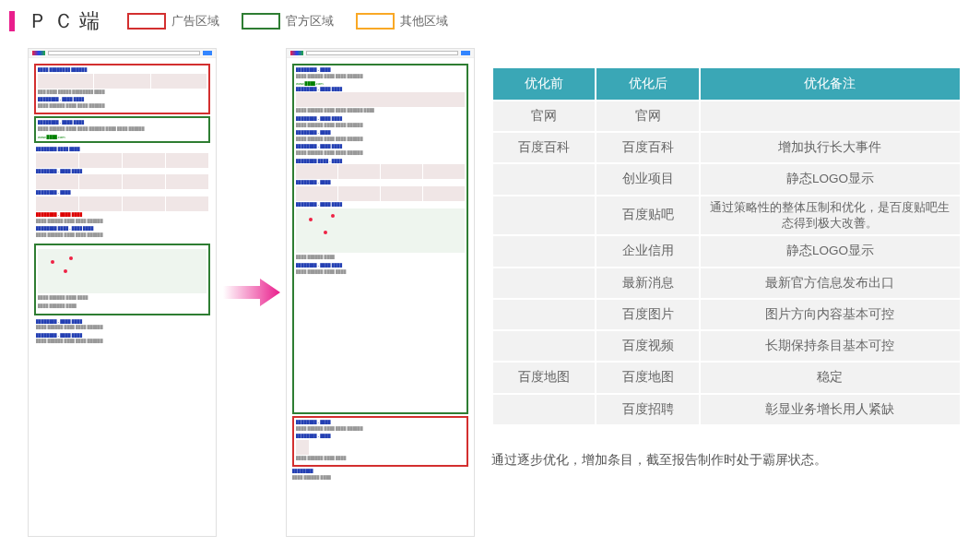 This screenshot has height=559, width=980. Describe the element at coordinates (647, 346) in the screenshot. I see `cell-after: 百度视频` at that location.